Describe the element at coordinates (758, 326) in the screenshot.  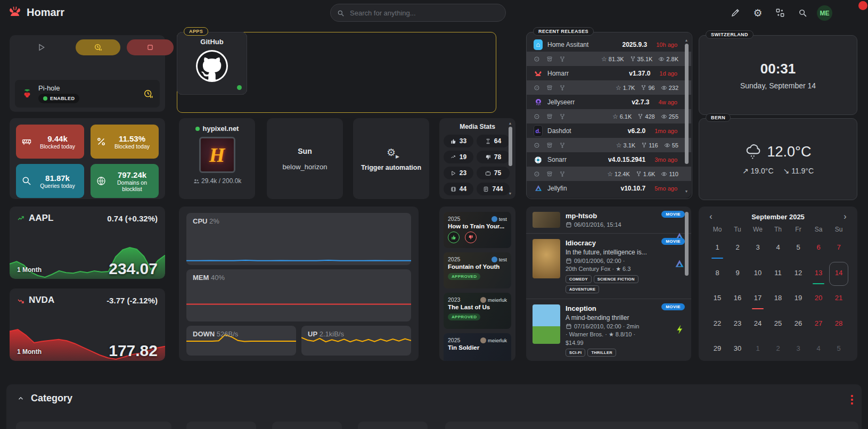
I see `calendar-day: 24` at that location.